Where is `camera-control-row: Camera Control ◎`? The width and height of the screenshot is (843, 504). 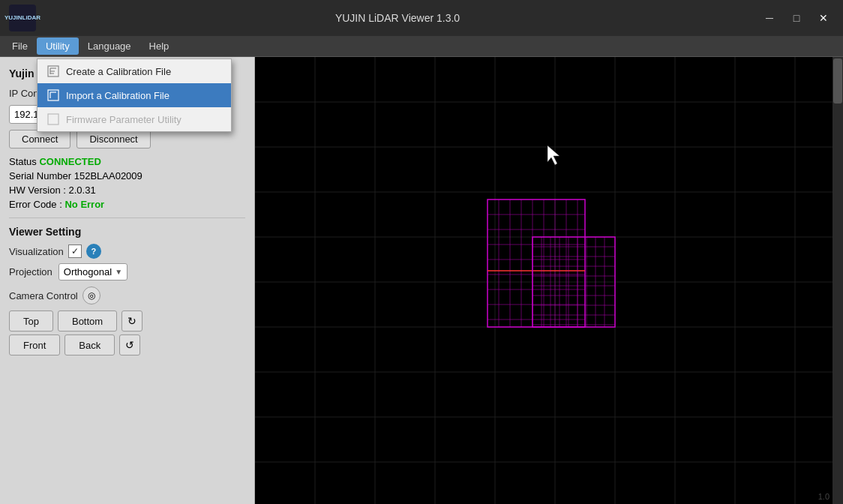
camera-control-row: Camera Control ◎ is located at coordinates (128, 296).